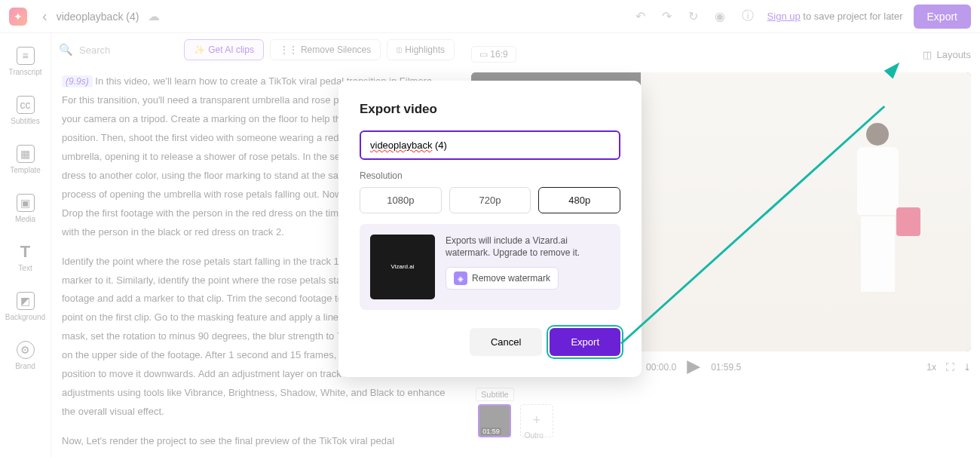 The image size is (980, 457). What do you see at coordinates (490, 201) in the screenshot?
I see `resolution-720p: 720p` at bounding box center [490, 201].